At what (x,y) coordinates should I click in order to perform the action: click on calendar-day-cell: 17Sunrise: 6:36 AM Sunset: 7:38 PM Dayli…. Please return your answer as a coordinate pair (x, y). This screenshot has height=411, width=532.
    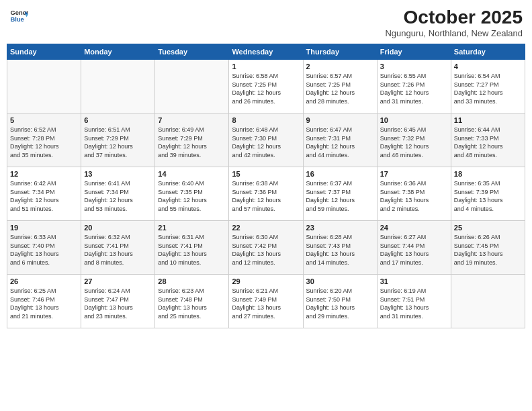
    Looking at the image, I should click on (414, 194).